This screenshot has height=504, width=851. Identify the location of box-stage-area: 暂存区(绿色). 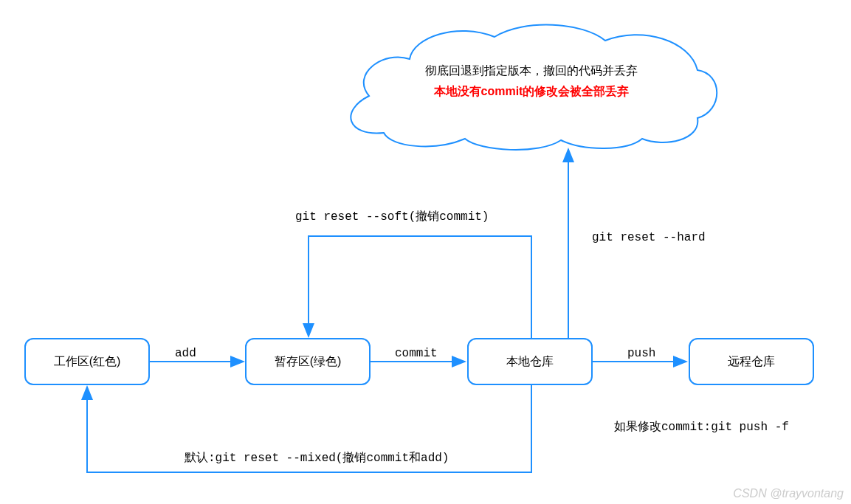
(308, 362).